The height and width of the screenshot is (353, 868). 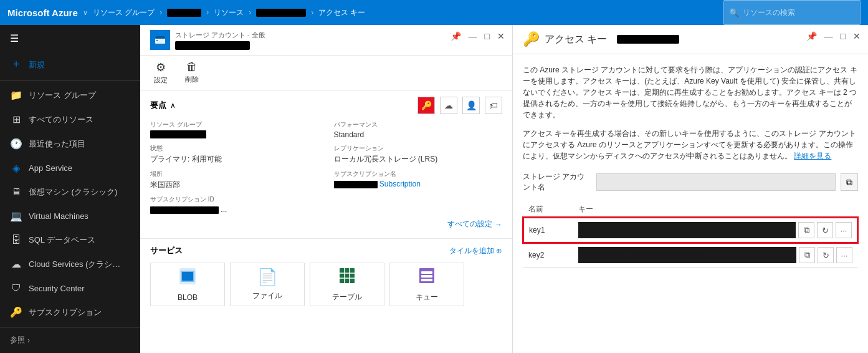 I want to click on panel-subtitle: ストレージ アカウント - 全般, so click(x=221, y=35).